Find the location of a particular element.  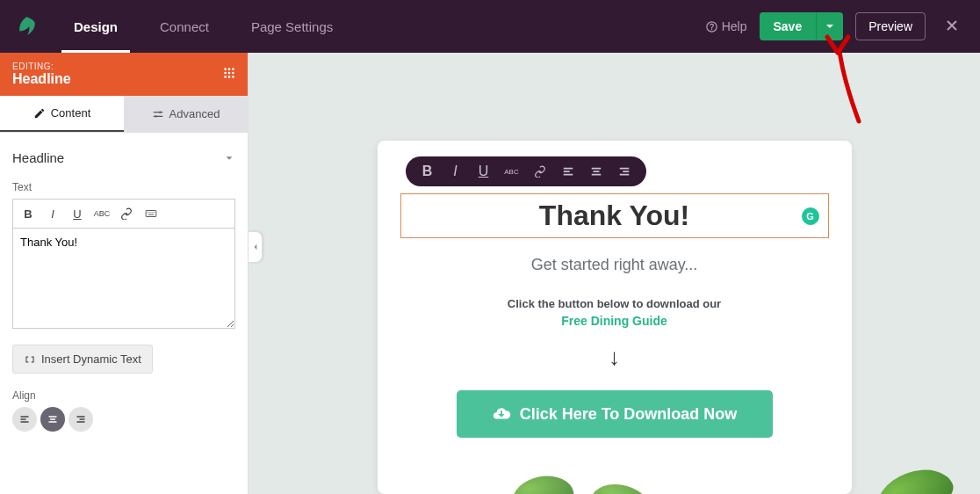

keyboard-button is located at coordinates (151, 214).